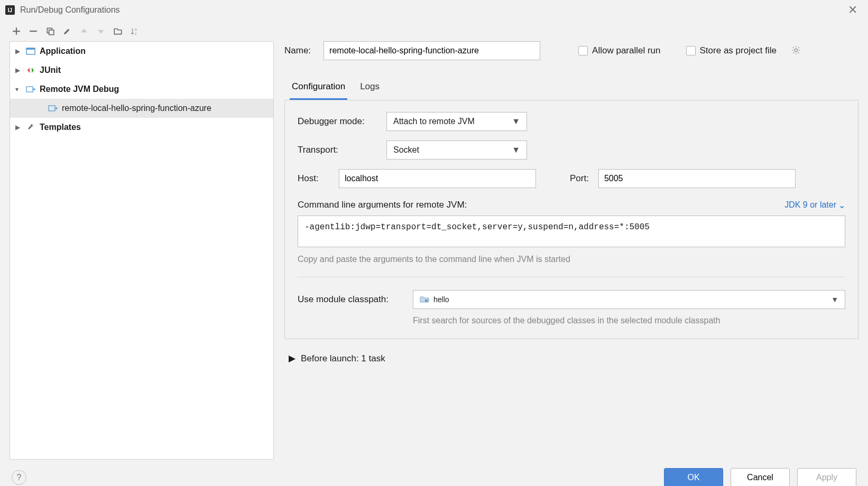  What do you see at coordinates (50, 70) in the screenshot?
I see `tree-label: JUnit` at bounding box center [50, 70].